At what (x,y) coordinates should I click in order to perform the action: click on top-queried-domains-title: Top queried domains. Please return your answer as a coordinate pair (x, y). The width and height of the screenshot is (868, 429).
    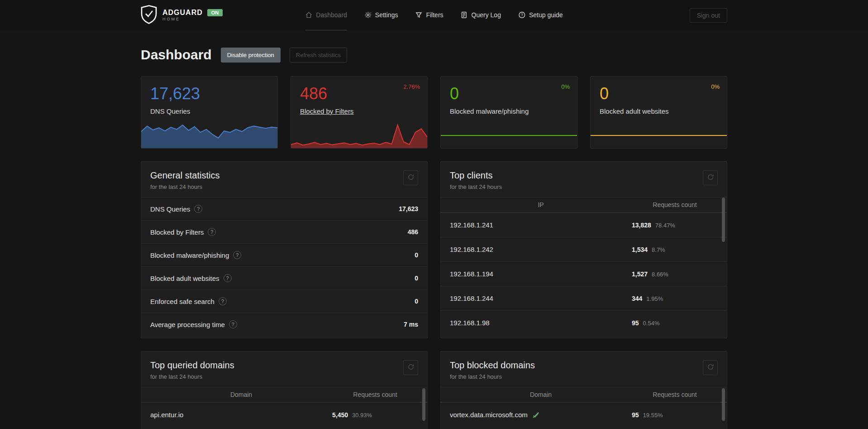
    Looking at the image, I should click on (192, 365).